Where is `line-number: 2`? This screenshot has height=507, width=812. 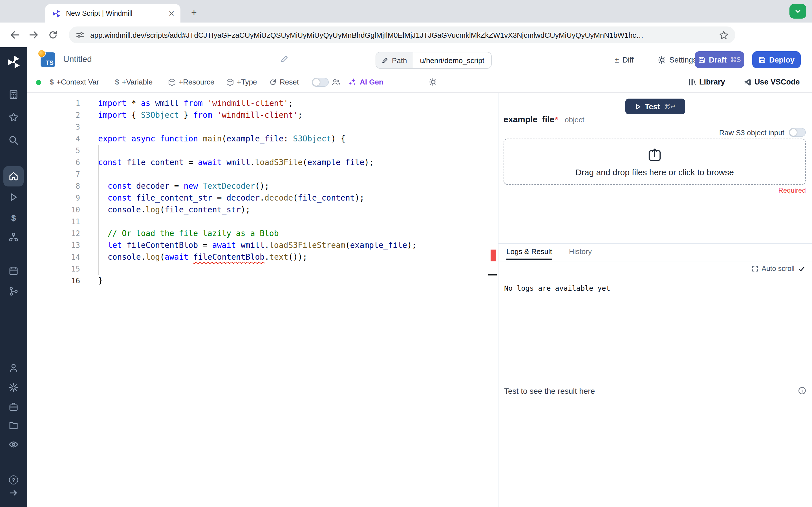
line-number: 2 is located at coordinates (54, 115).